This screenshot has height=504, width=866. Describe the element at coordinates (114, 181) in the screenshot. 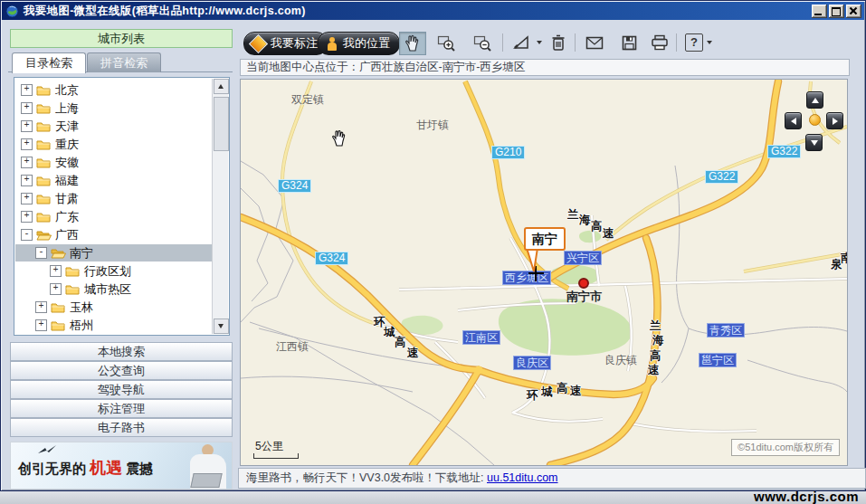

I see `tree-item: +福建` at that location.